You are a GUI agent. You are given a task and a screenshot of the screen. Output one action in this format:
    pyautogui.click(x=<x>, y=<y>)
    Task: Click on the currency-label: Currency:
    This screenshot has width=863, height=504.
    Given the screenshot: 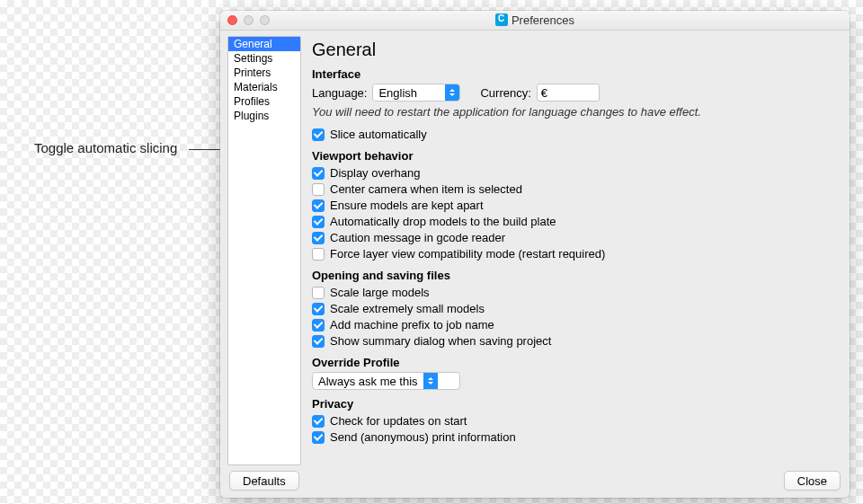 What is the action you would take?
    pyautogui.click(x=505, y=93)
    